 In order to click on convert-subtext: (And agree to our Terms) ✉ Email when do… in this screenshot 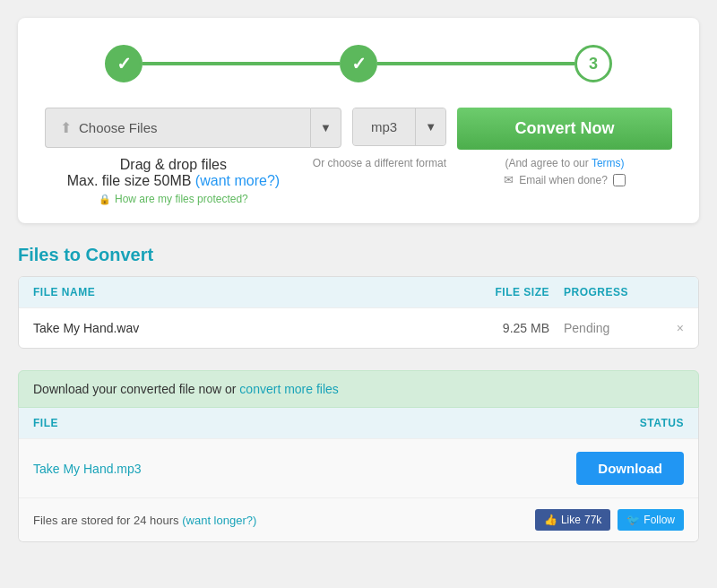, I will do `click(565, 181)`.